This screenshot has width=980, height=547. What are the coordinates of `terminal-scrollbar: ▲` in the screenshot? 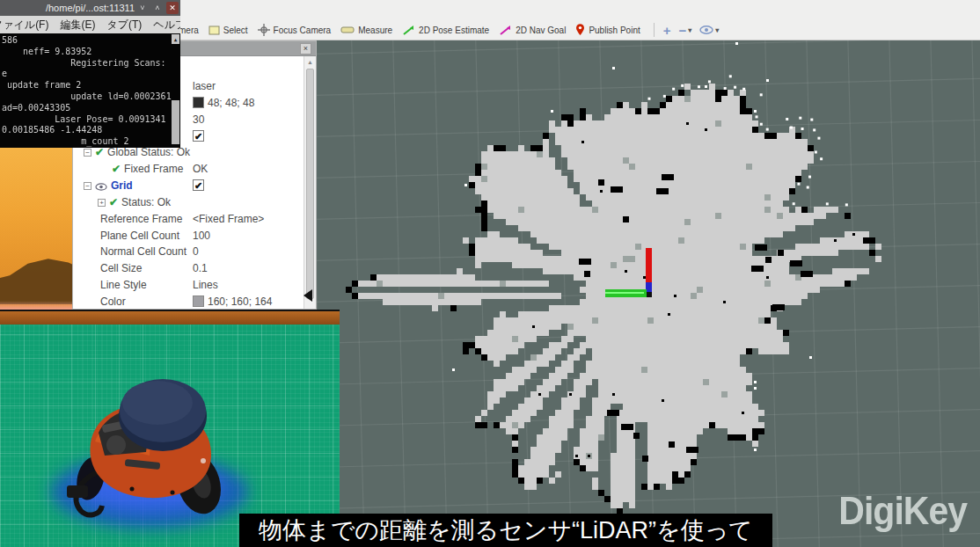 It's located at (176, 91).